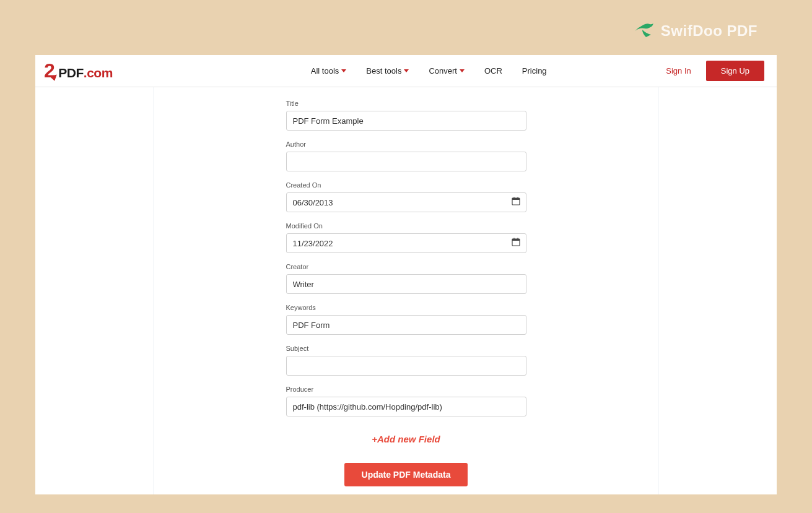 Image resolution: width=812 pixels, height=513 pixels. I want to click on field-title: Title, so click(406, 115).